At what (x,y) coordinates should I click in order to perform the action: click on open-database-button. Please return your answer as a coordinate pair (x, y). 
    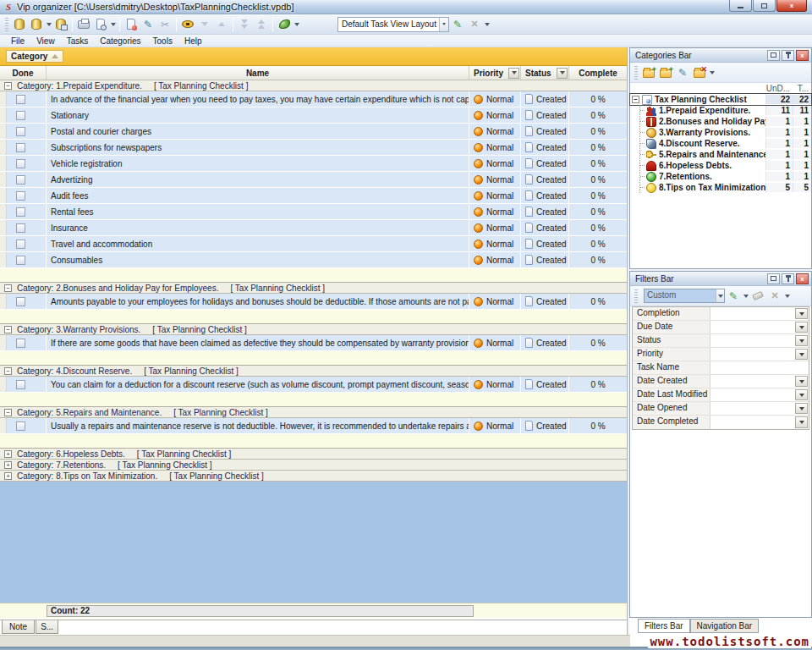
    Looking at the image, I should click on (36, 25).